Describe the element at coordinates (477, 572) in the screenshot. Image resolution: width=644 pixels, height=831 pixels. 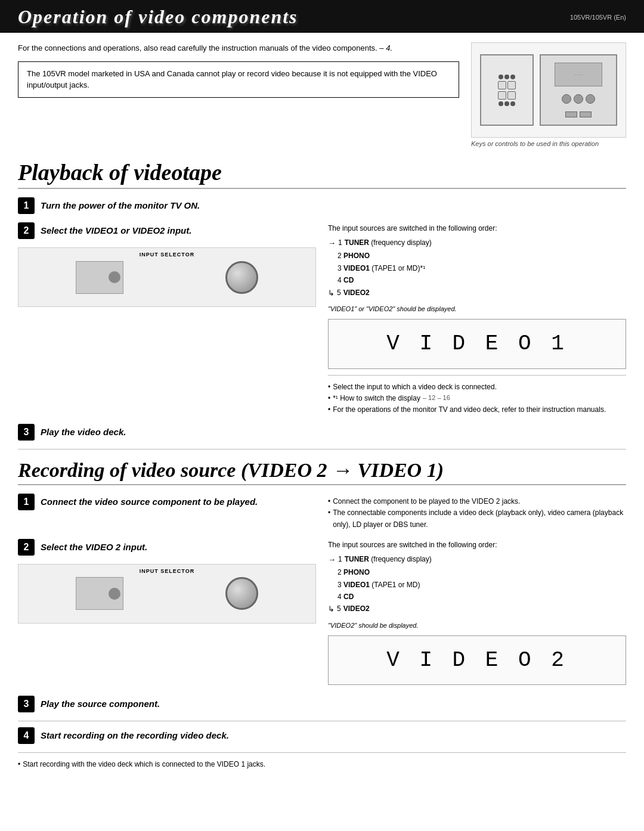
I see `rec-source-item-1: 2 PHONO` at that location.